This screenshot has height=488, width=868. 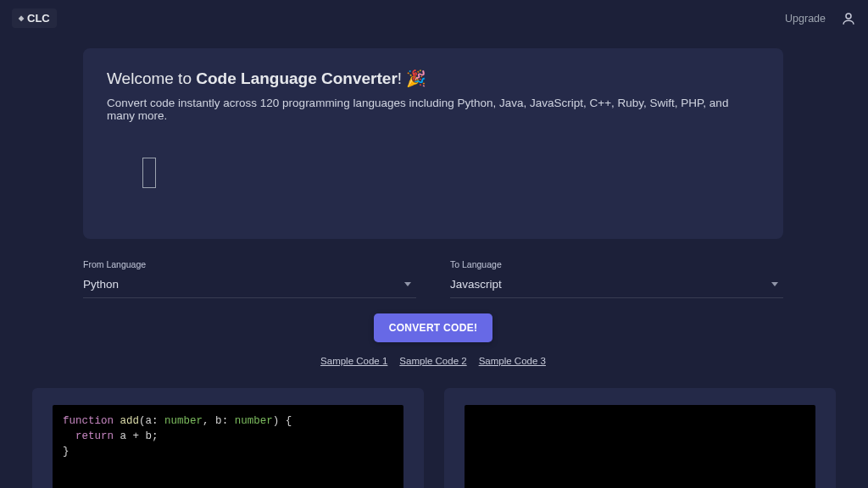 What do you see at coordinates (21, 19) in the screenshot?
I see `brand-icon: ◆` at bounding box center [21, 19].